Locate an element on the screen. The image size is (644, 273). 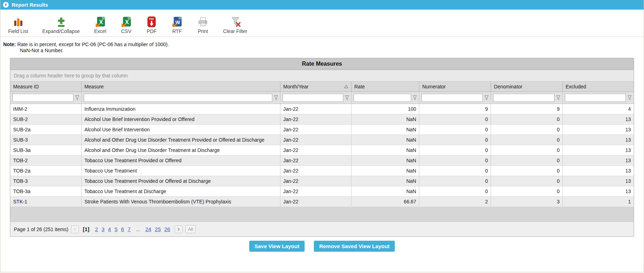
filter-input-numerator is located at coordinates (452, 98).